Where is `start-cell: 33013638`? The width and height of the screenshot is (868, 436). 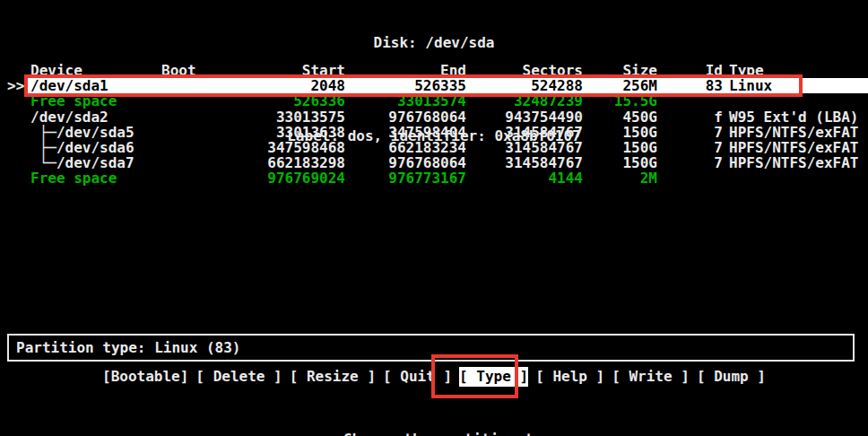
start-cell: 33013638 is located at coordinates (280, 133).